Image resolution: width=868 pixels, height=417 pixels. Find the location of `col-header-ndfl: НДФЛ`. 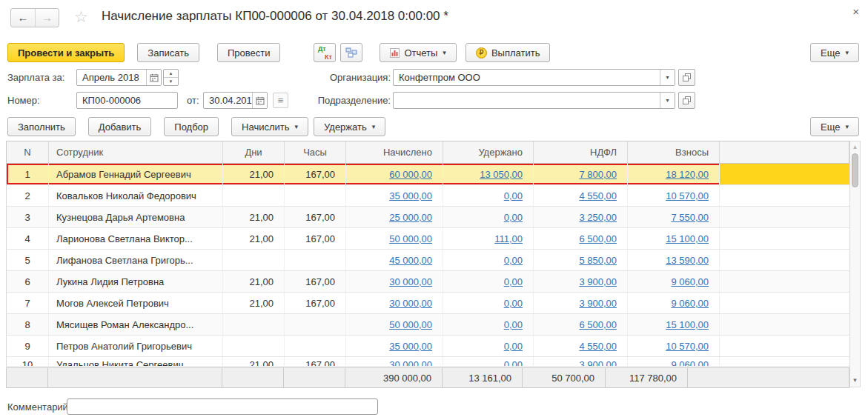

col-header-ndfl: НДФЛ is located at coordinates (581, 153).